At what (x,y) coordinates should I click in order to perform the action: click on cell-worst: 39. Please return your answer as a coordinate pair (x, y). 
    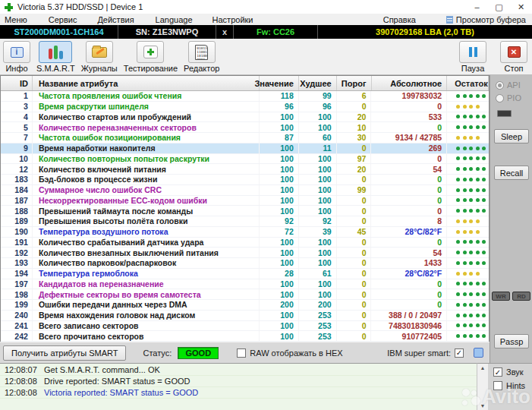
    Looking at the image, I should click on (318, 232).